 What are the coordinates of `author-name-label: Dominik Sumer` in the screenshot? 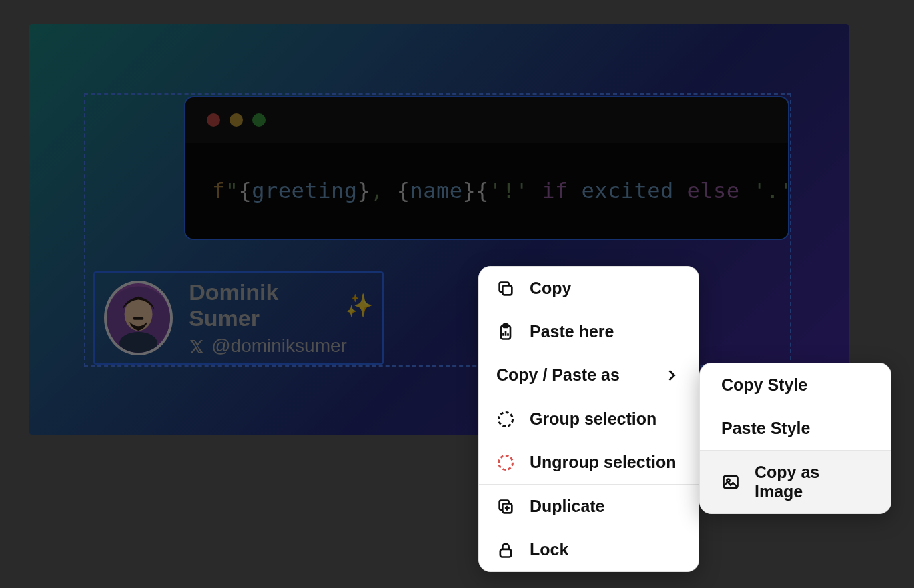 It's located at (264, 305).